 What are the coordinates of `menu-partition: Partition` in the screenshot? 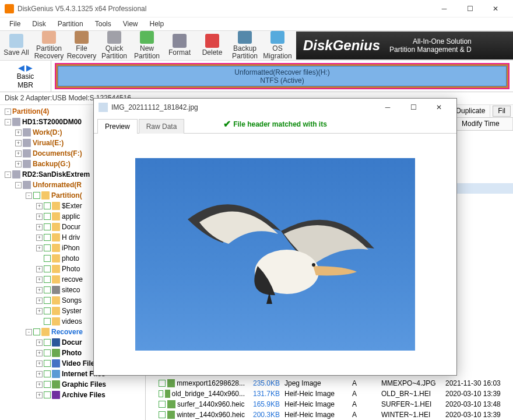 It's located at (71, 24).